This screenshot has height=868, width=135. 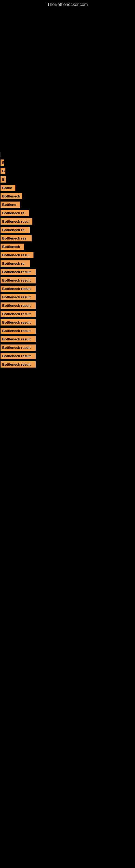 What do you see at coordinates (68, 4) in the screenshot?
I see `site-title-area: TheBottlenecker.com` at bounding box center [68, 4].